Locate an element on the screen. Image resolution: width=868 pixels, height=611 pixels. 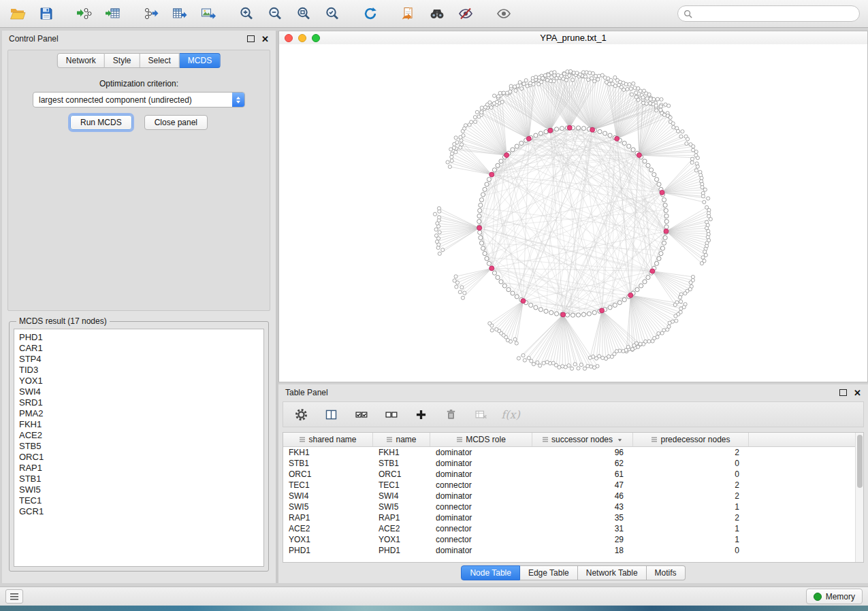
save-button is located at coordinates (46, 14).